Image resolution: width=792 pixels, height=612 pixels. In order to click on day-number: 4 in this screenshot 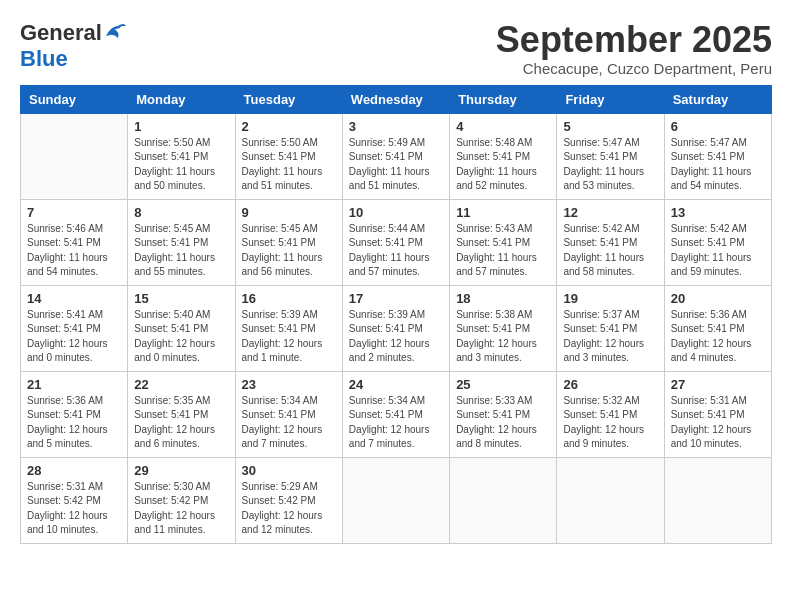, I will do `click(503, 126)`.